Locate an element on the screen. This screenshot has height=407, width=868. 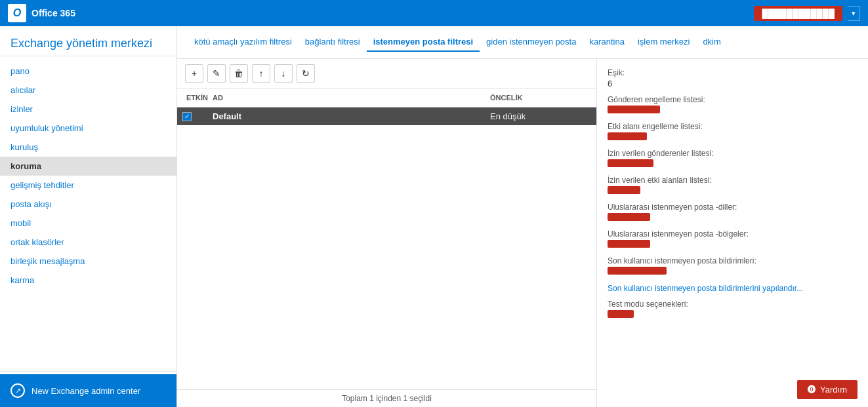
allowed-senders-label: İzin verilen gönderenler listesi: is located at coordinates (732, 153).